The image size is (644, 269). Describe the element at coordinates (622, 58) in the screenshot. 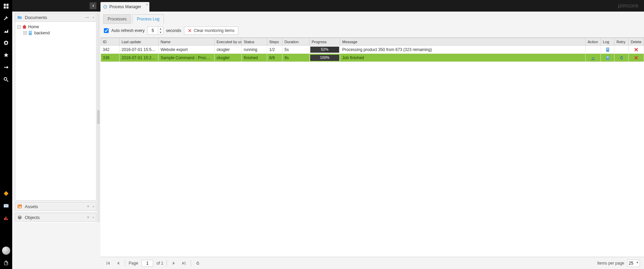

I see `retry-icon` at that location.